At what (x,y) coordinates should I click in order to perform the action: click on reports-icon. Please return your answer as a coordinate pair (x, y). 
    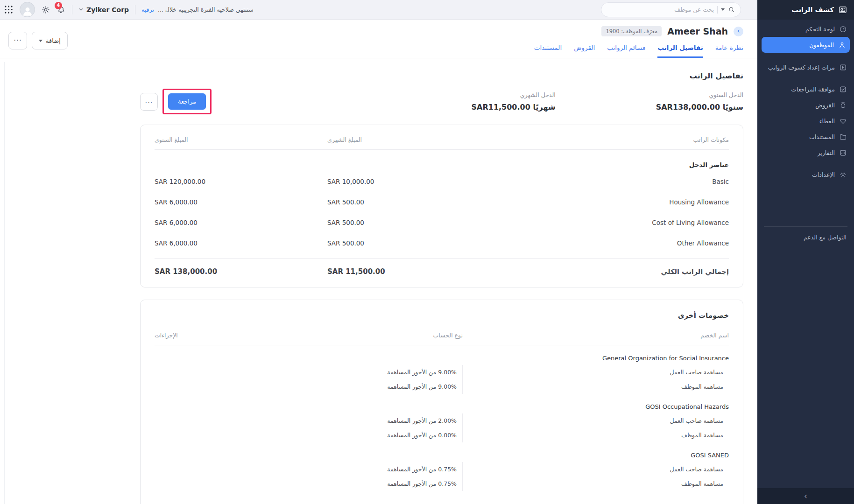
    Looking at the image, I should click on (843, 153).